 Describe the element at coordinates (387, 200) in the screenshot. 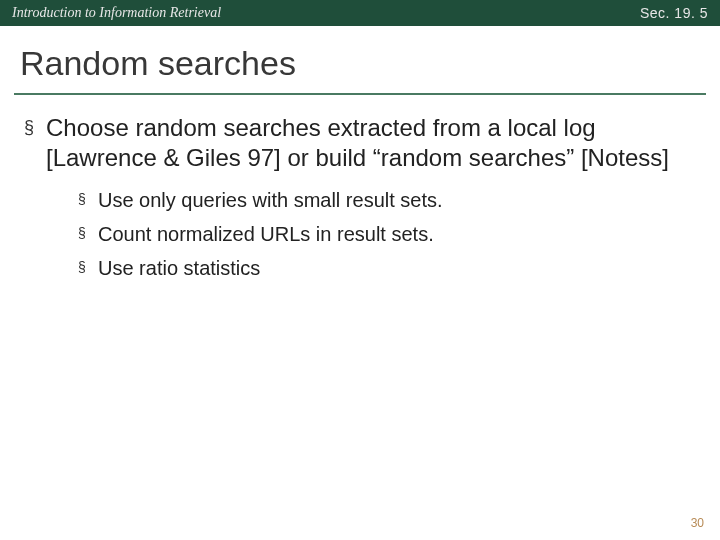

I see `bullet-level2: § Use only queries with small result set…` at that location.